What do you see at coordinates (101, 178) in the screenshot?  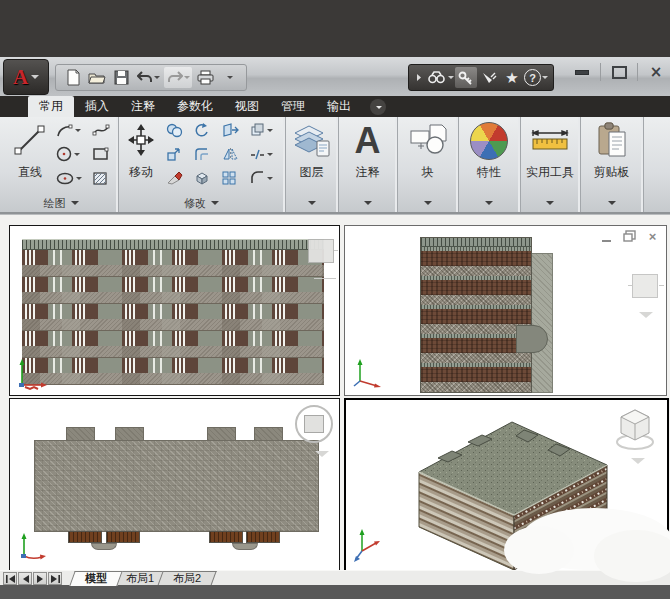 I see `hatch-icon` at bounding box center [101, 178].